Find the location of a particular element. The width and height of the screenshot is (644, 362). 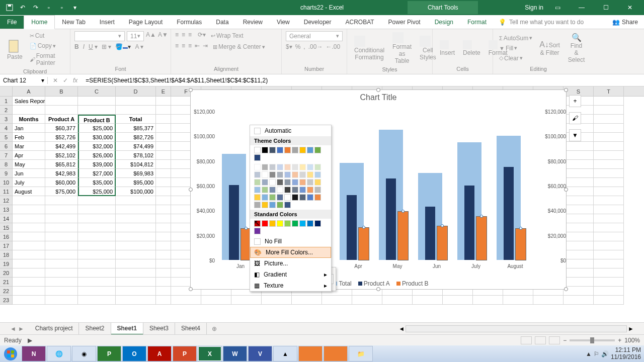

taskbar-outlook: O is located at coordinates (134, 354).